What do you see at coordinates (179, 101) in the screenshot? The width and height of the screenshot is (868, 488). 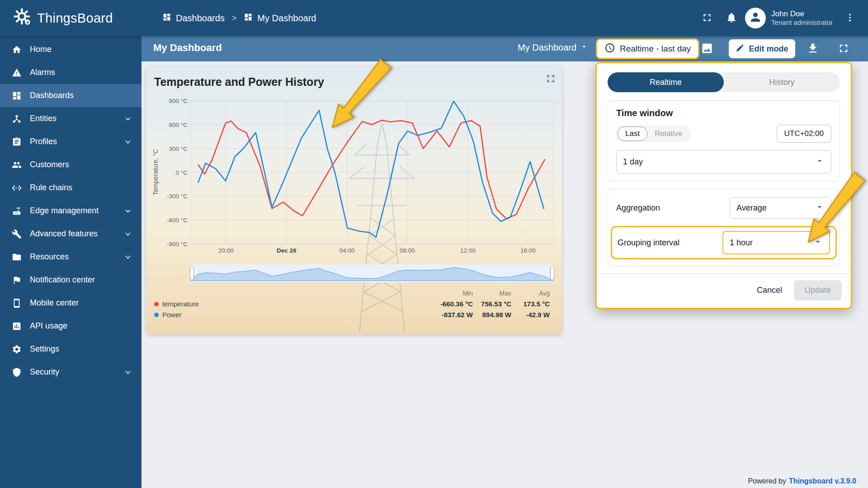 I see `y-tick: 900 °C` at bounding box center [179, 101].